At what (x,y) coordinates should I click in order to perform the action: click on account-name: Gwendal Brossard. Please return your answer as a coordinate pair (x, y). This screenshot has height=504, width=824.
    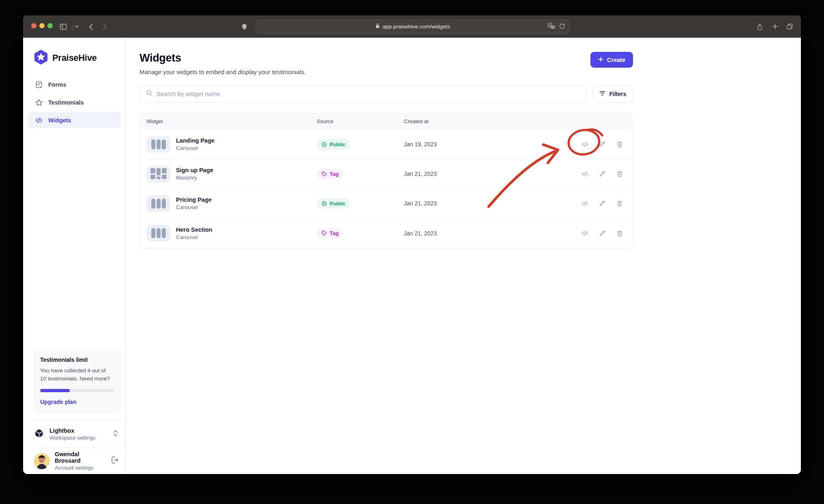
    Looking at the image, I should click on (80, 457).